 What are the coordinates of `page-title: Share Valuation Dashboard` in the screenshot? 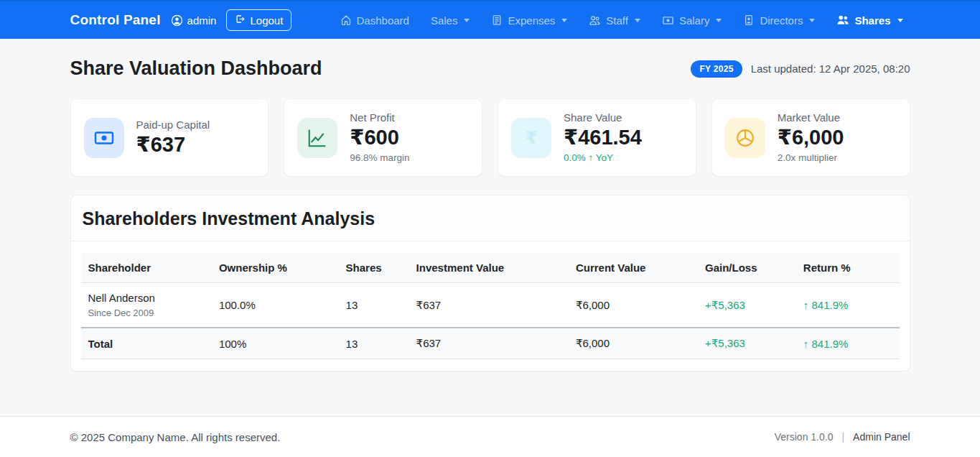 It's located at (197, 69).